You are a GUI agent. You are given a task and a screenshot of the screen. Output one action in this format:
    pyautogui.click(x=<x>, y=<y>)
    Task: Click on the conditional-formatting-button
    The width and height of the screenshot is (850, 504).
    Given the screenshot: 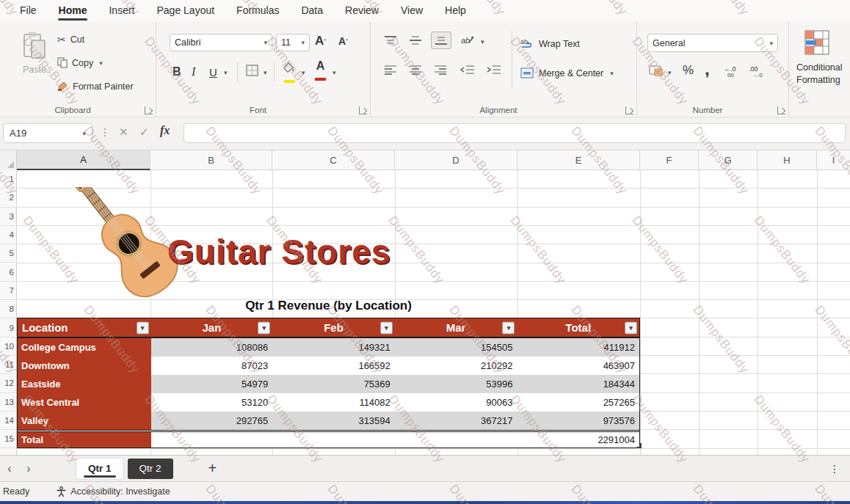 What is the action you would take?
    pyautogui.click(x=817, y=43)
    